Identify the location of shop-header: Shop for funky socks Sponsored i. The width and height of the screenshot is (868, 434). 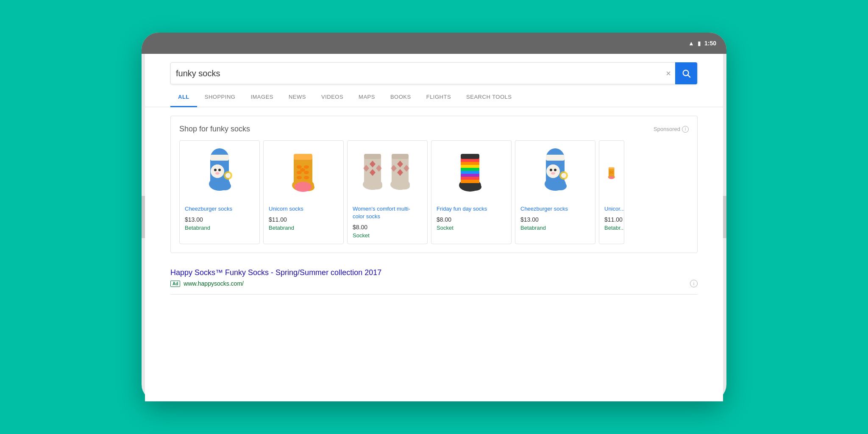
(434, 129).